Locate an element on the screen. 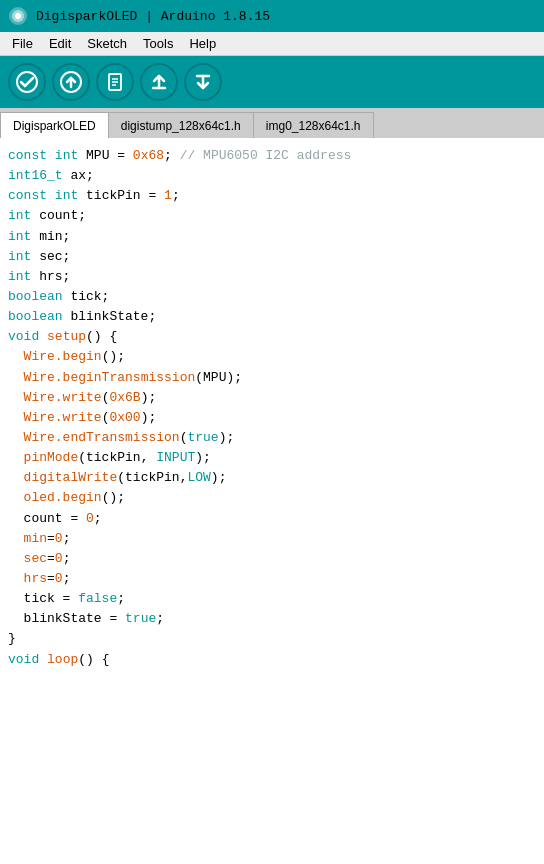 Image resolution: width=544 pixels, height=864 pixels. menu-bar: File Edit Sketch Tools Help is located at coordinates (272, 44).